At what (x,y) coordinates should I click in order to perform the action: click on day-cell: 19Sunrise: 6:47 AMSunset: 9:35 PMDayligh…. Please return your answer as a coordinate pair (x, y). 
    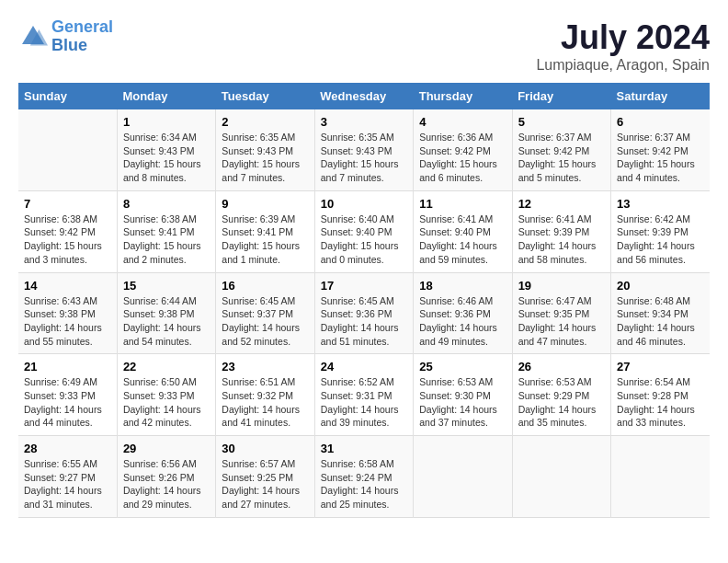
    Looking at the image, I should click on (561, 313).